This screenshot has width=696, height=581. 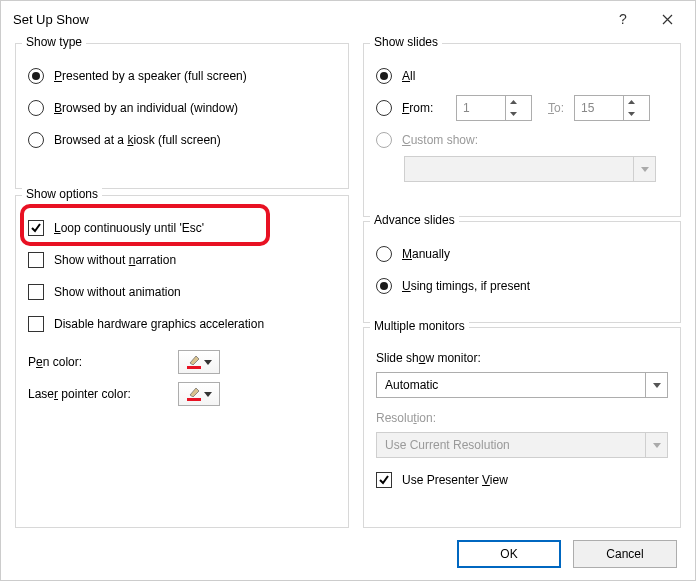 I want to click on label-presented: Presented by a speaker (full screen), so click(x=150, y=76).